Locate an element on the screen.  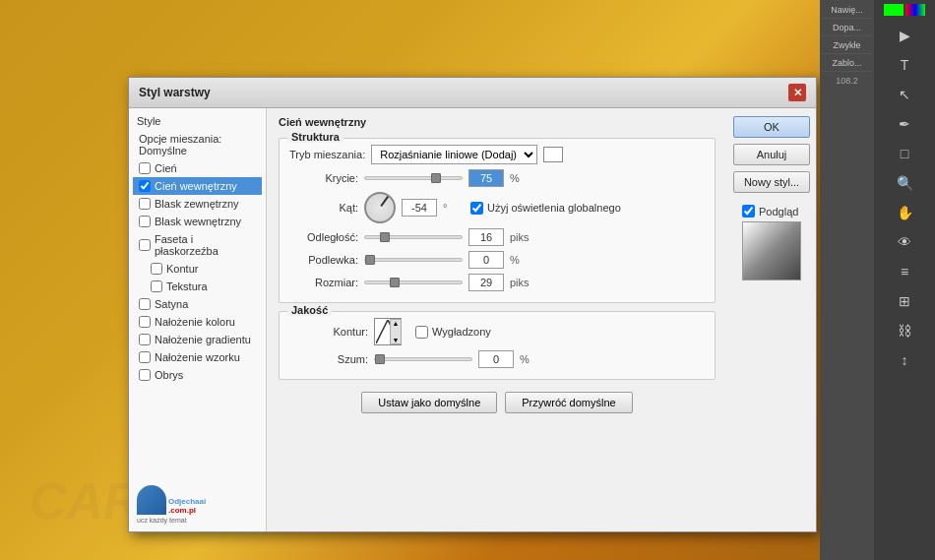
odleglosc-slider is located at coordinates (413, 237).